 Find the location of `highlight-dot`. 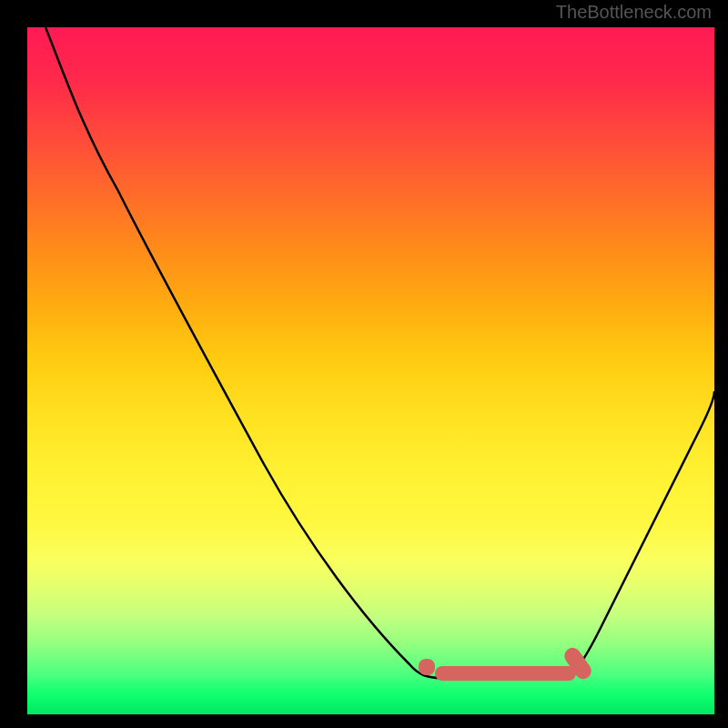

highlight-dot is located at coordinates (427, 667).